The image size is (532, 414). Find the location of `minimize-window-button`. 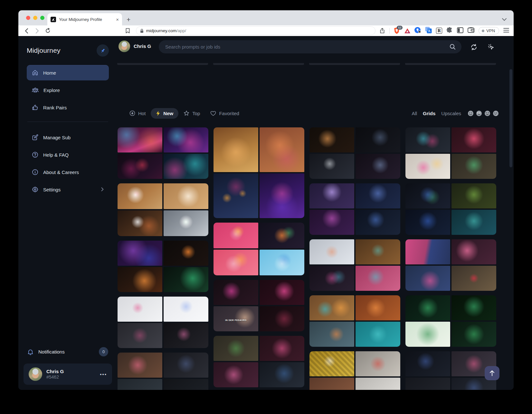

minimize-window-button is located at coordinates (35, 18).